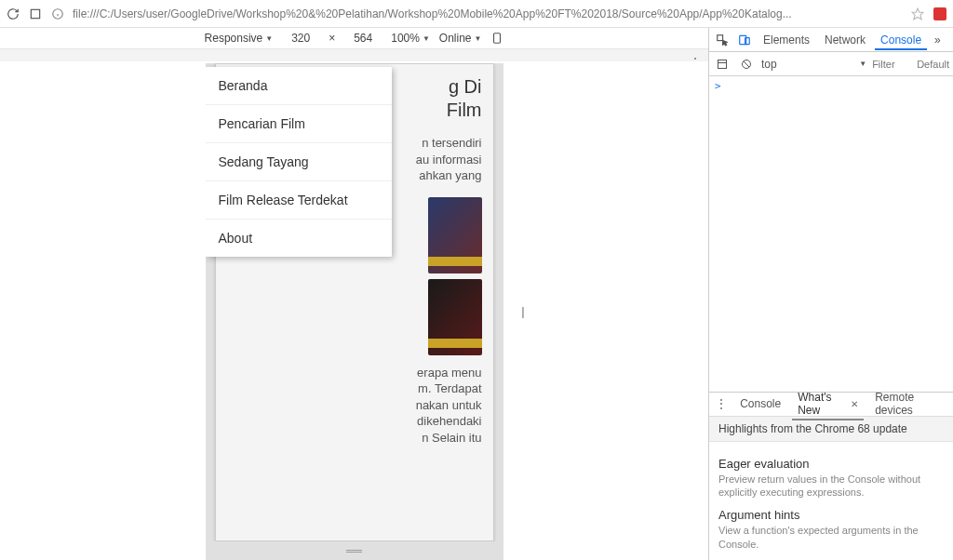  Describe the element at coordinates (497, 38) in the screenshot. I see `rotate-device-button` at that location.